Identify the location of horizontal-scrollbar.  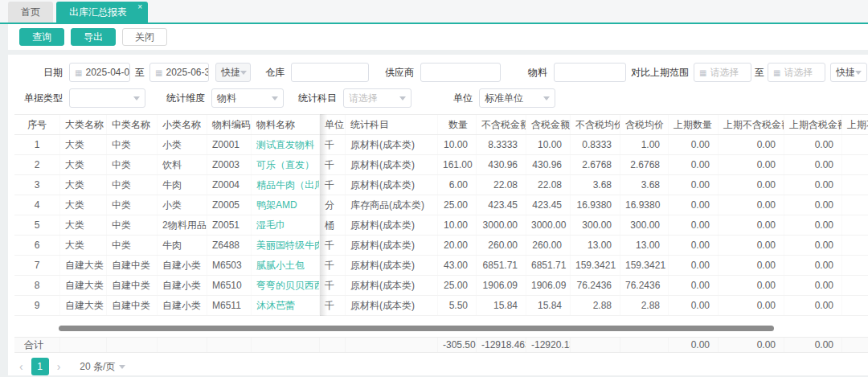
(416, 328).